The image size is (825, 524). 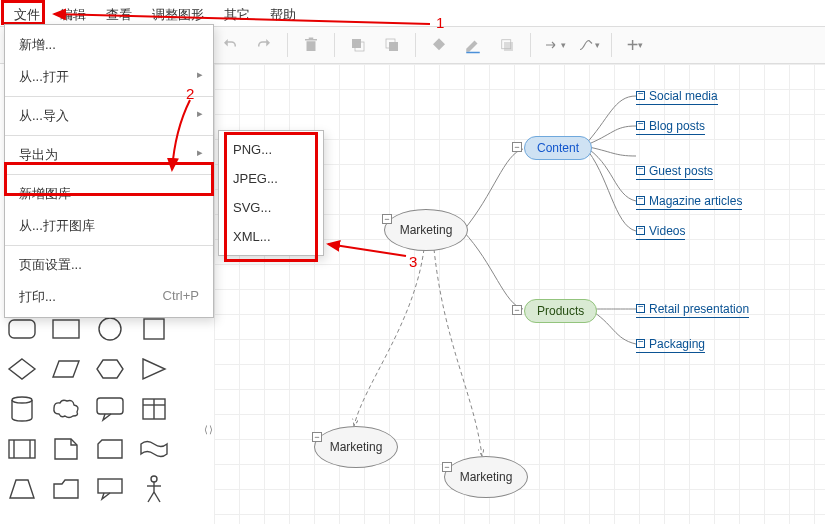 What do you see at coordinates (66, 409) in the screenshot?
I see `shape-cloud` at bounding box center [66, 409].